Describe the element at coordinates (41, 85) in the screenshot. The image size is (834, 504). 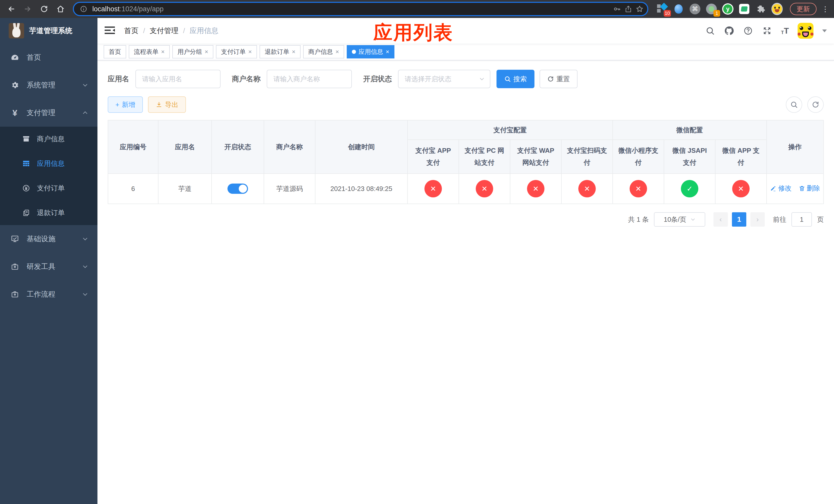
I see `sidebar-item-label: 系统管理` at that location.